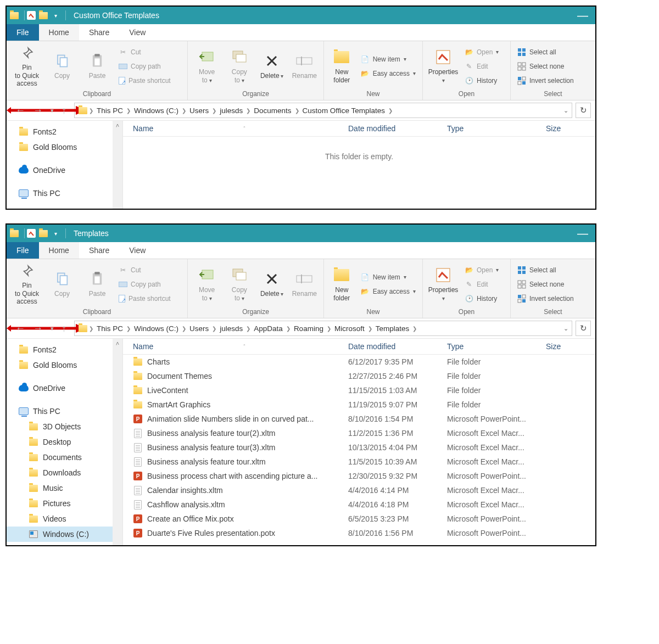  I want to click on breadcrumb-segment: Microsoft, so click(349, 328).